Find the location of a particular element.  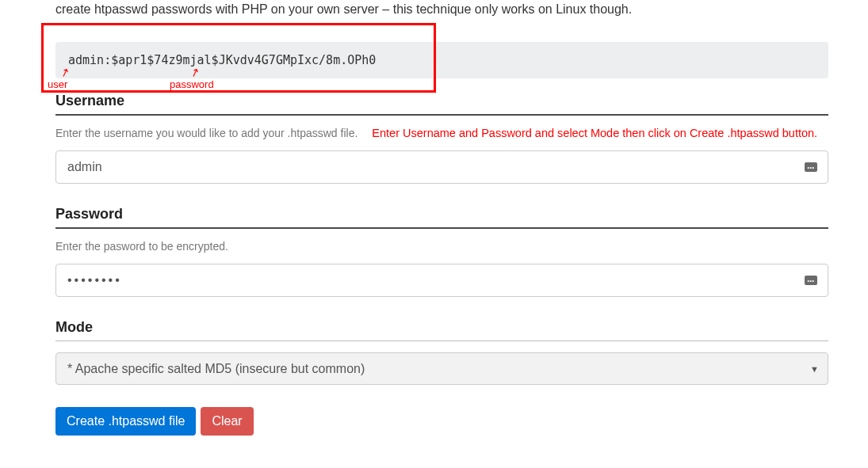

username-help: Enter the username you would like to add… is located at coordinates (206, 133).